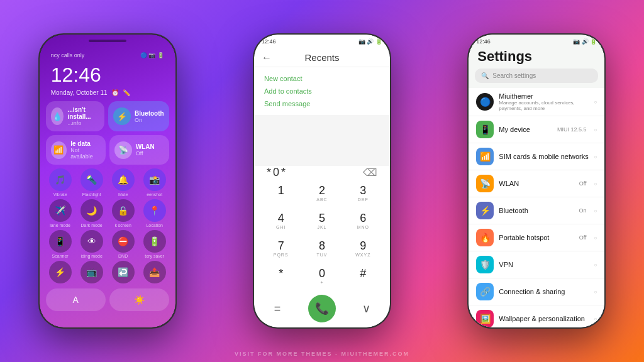  I want to click on dial-key-2: 2 ABC, so click(322, 193).